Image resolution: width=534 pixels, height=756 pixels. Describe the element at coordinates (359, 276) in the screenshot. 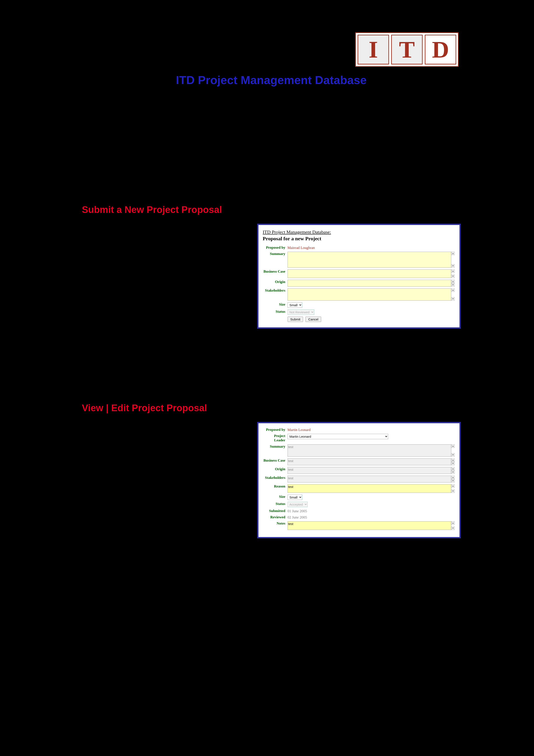

I see `proposal-form-screenshot: ITD Project Management Database: Proposa…` at that location.